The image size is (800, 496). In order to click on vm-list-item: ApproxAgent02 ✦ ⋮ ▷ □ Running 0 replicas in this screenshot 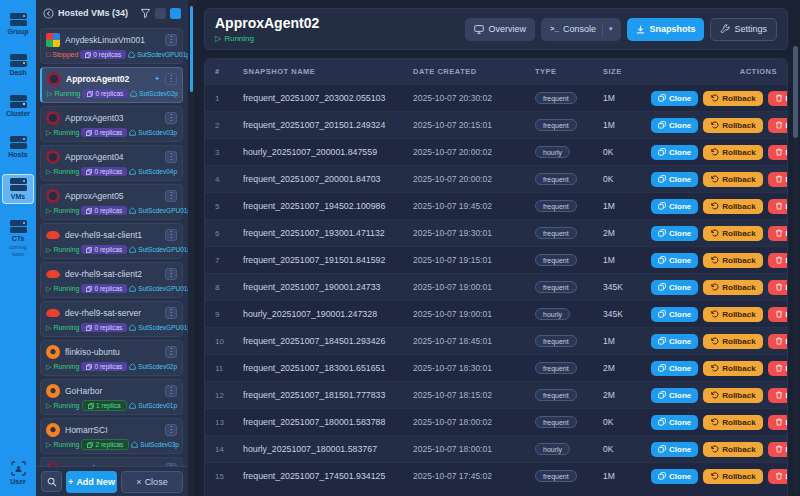, I will do `click(112, 85)`.